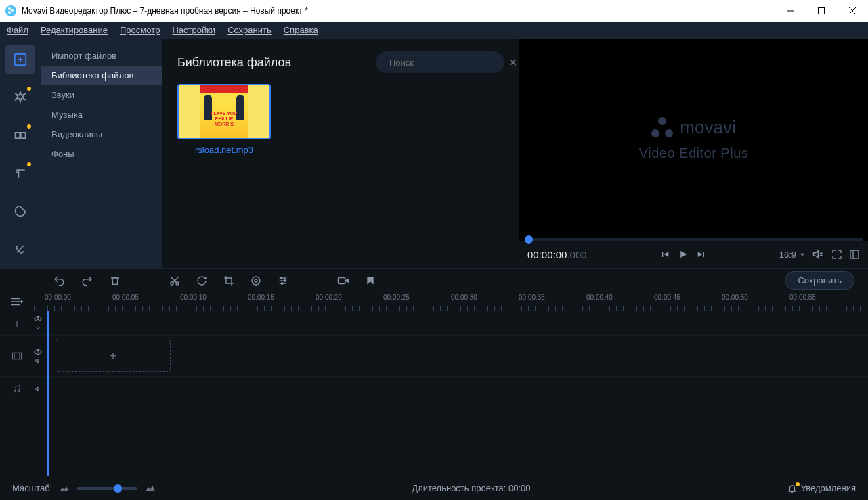 The width and height of the screenshot is (868, 500). I want to click on left-tab-strip, so click(20, 154).